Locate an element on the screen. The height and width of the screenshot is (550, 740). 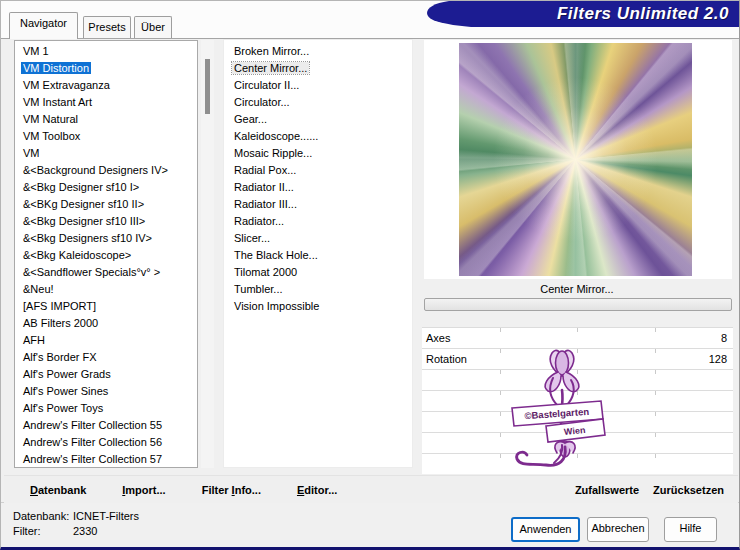
action-bar-right: ZufallswerteZurücksetzen is located at coordinates (656, 490).